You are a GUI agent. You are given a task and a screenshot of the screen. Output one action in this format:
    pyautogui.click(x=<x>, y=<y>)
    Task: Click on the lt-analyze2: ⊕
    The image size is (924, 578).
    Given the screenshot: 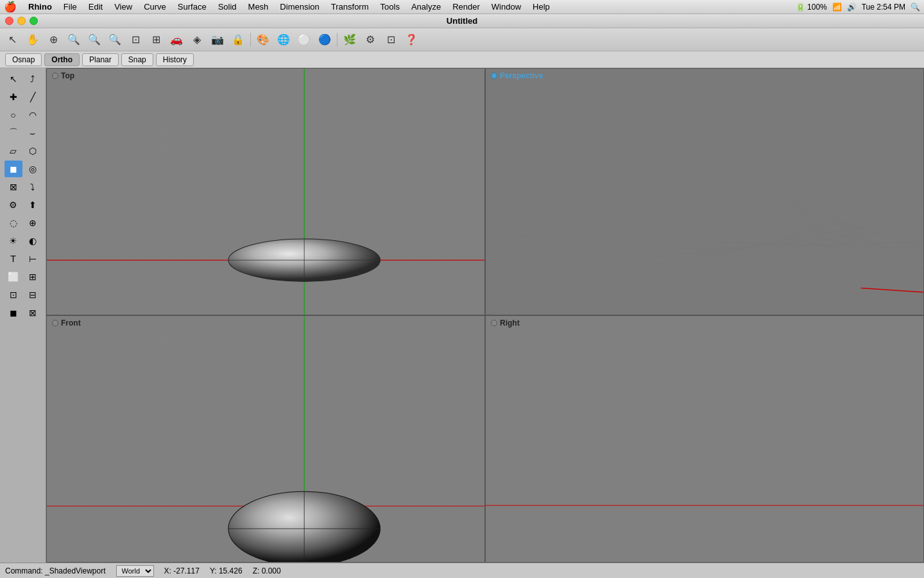 What is the action you would take?
    pyautogui.click(x=33, y=223)
    